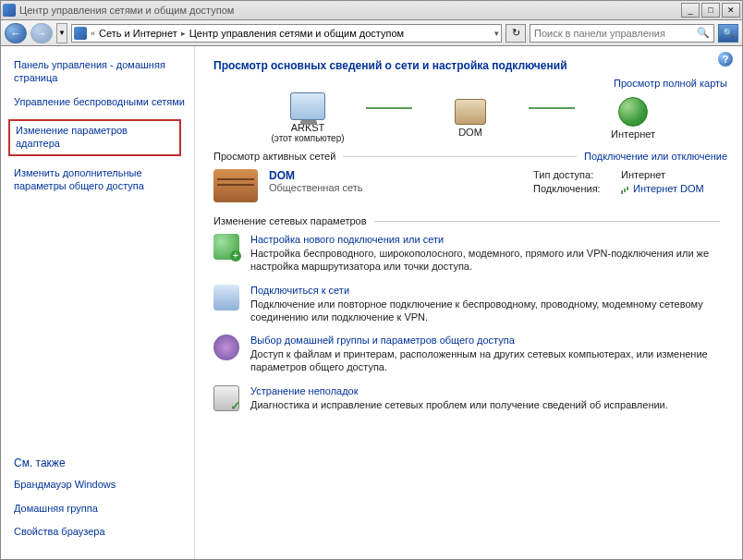 The image size is (743, 560). What do you see at coordinates (690, 10) in the screenshot?
I see `minimize-button: _` at bounding box center [690, 10].